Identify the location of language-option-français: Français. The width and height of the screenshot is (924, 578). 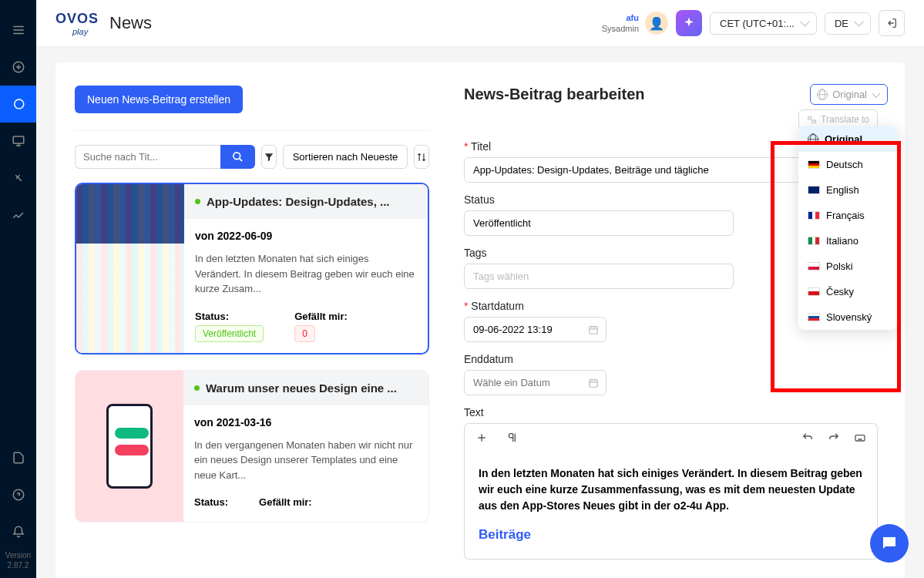
(848, 216).